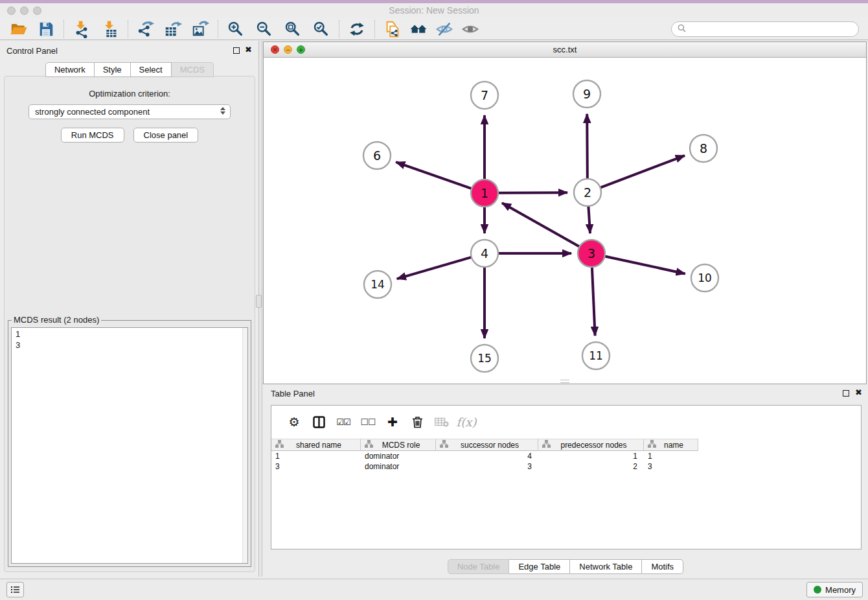  What do you see at coordinates (393, 422) in the screenshot?
I see `add-column-icon: ✚` at bounding box center [393, 422].